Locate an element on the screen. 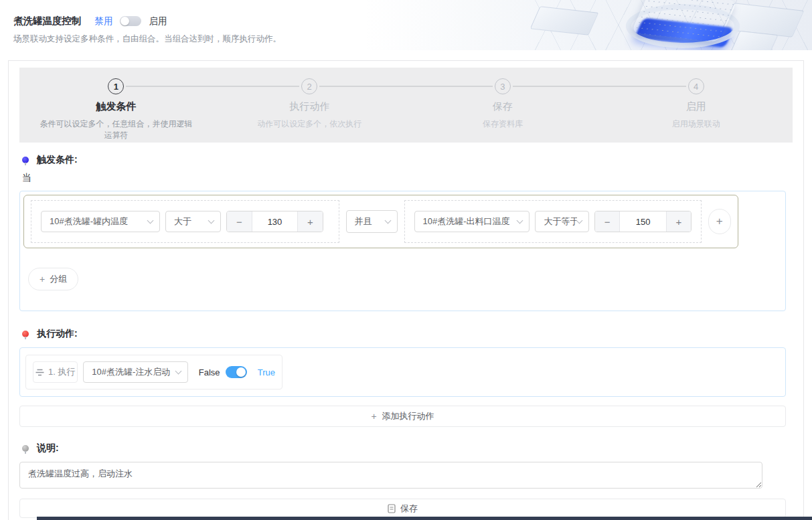 The width and height of the screenshot is (812, 520). actions-container: 1. 执行 10#煮洗罐-注水启动 False True is located at coordinates (403, 372).